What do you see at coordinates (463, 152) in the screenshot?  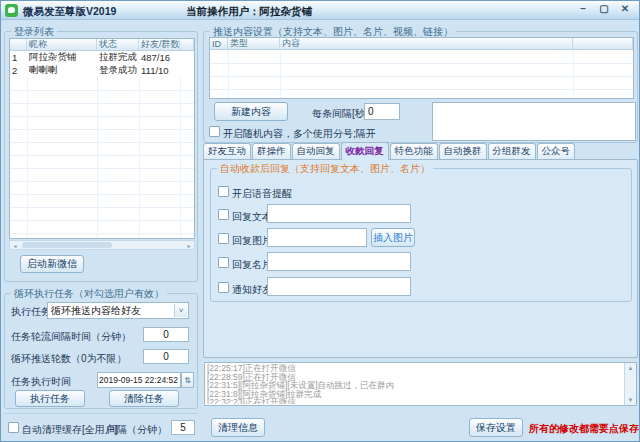 I see `tab-auto-switch-group: 自动换群` at bounding box center [463, 152].